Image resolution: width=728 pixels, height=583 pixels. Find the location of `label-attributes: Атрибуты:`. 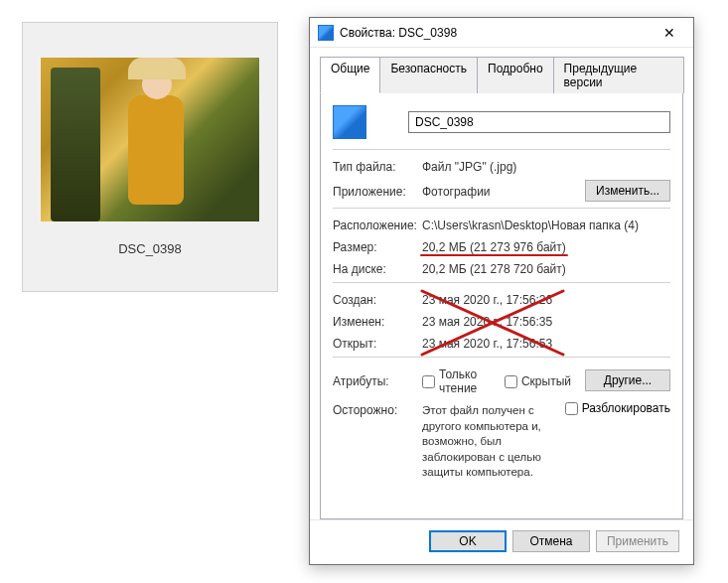

label-attributes: Атрибуты: is located at coordinates (377, 380).